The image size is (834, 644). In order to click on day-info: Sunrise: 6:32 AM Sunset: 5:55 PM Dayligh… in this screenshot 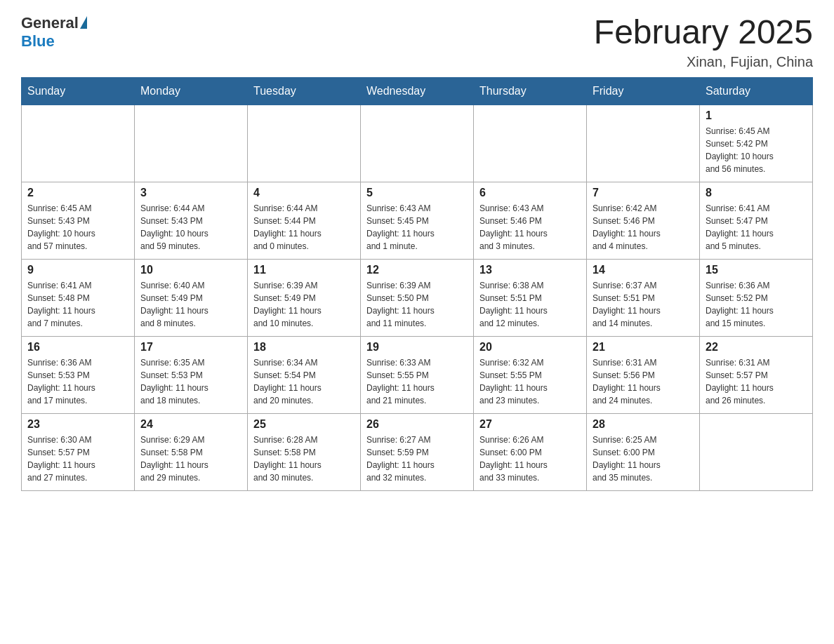, I will do `click(530, 382)`.